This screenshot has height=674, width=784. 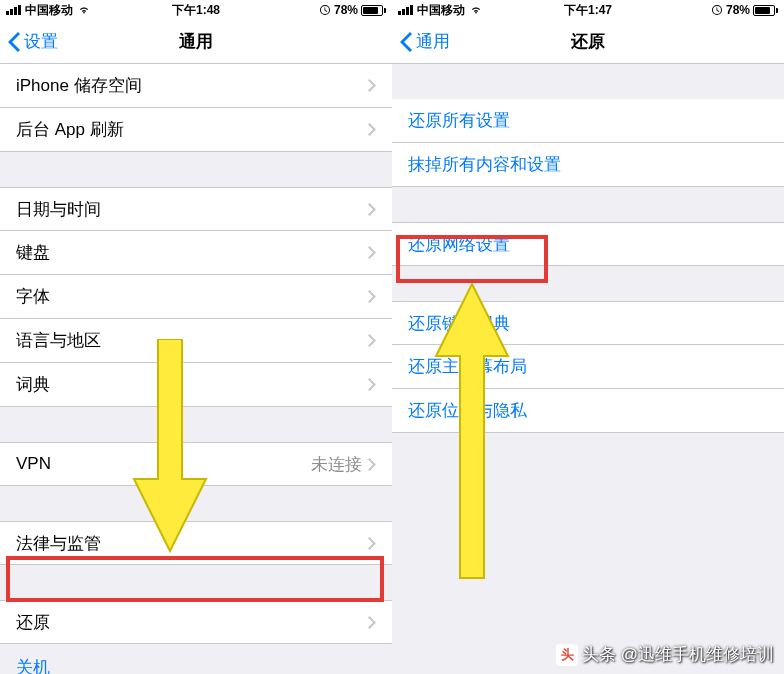 What do you see at coordinates (34, 464) in the screenshot?
I see `row-label: VPN` at bounding box center [34, 464].